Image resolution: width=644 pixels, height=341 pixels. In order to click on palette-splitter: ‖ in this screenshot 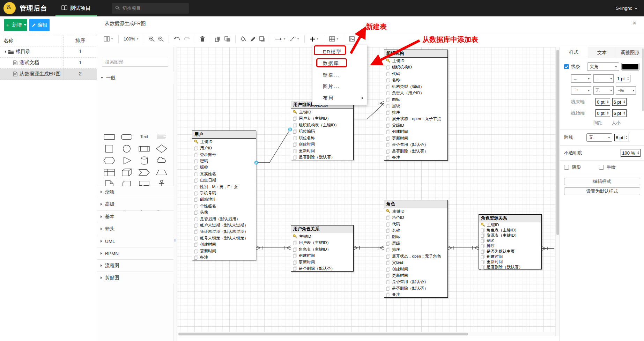, I will do `click(175, 194)`.